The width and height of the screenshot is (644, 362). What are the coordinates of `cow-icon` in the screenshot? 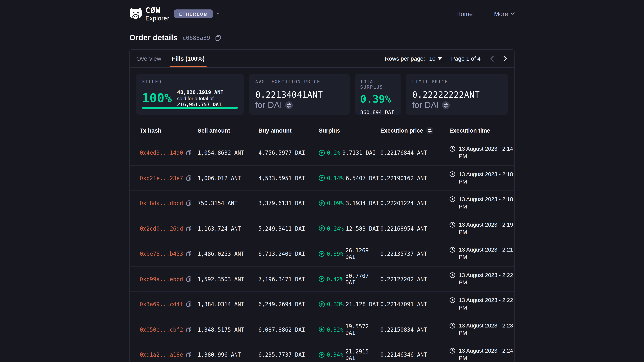 It's located at (136, 14).